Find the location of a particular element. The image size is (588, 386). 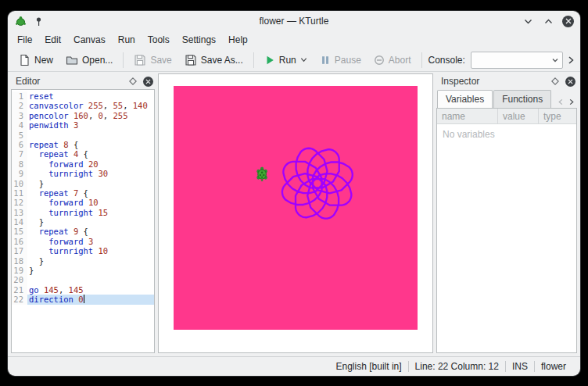

line-number: 21 is located at coordinates (20, 290).